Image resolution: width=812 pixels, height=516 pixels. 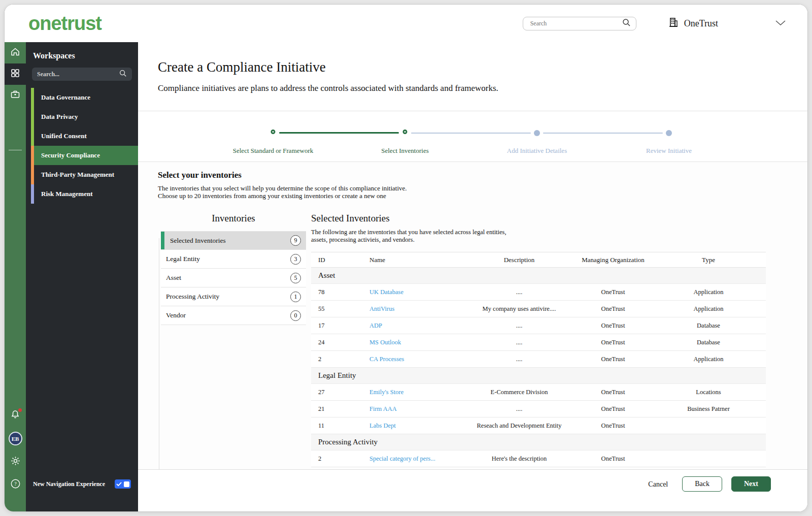 What do you see at coordinates (538, 376) in the screenshot?
I see `table-group-header-legal-entity: Legal Entity` at bounding box center [538, 376].